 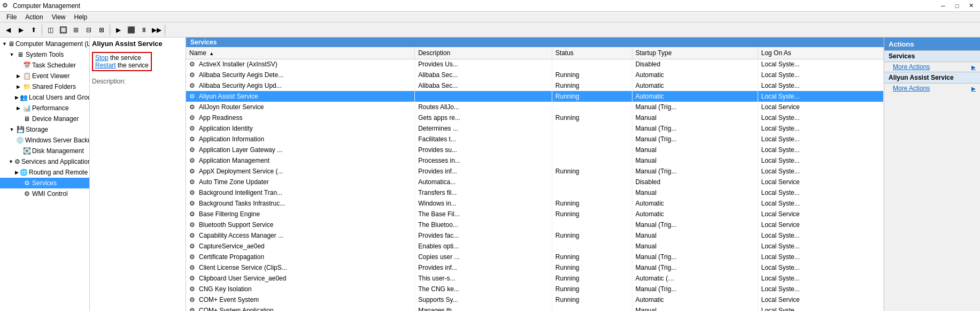 What do you see at coordinates (535, 150) in the screenshot?
I see `table-row: ⚙Application Layer Gateway ... Provides …` at bounding box center [535, 150].